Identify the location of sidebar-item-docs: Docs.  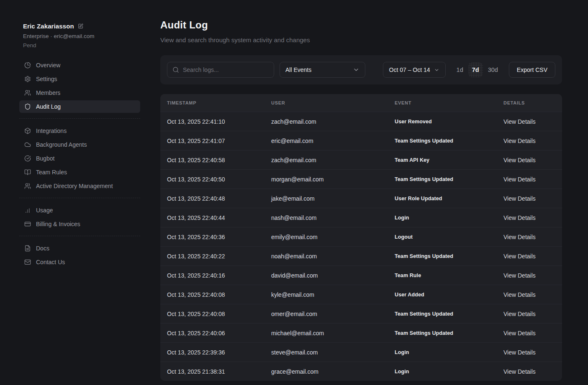
(80, 248).